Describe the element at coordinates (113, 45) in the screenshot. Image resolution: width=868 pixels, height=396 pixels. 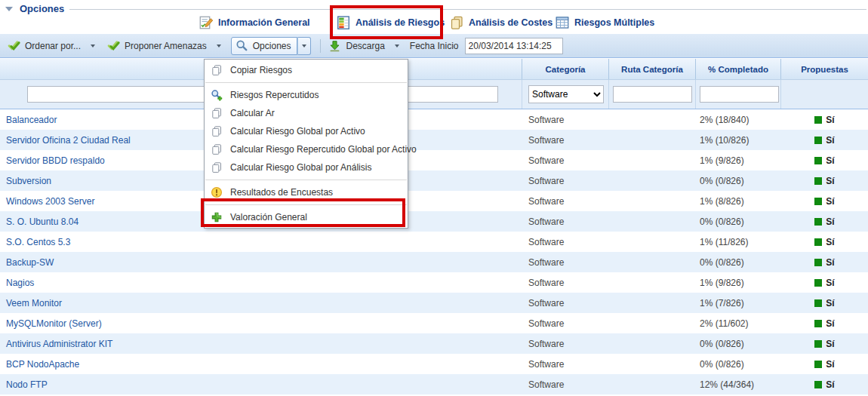
I see `check-icon` at that location.